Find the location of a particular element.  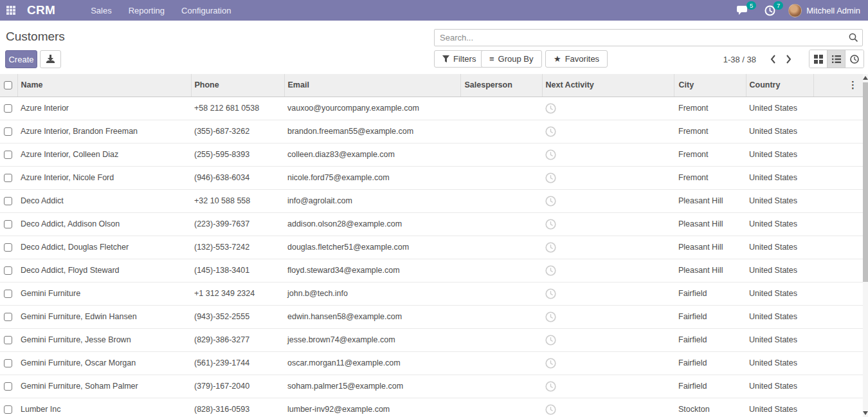

cell-email: edwin.hansen58@example.com is located at coordinates (372, 317).